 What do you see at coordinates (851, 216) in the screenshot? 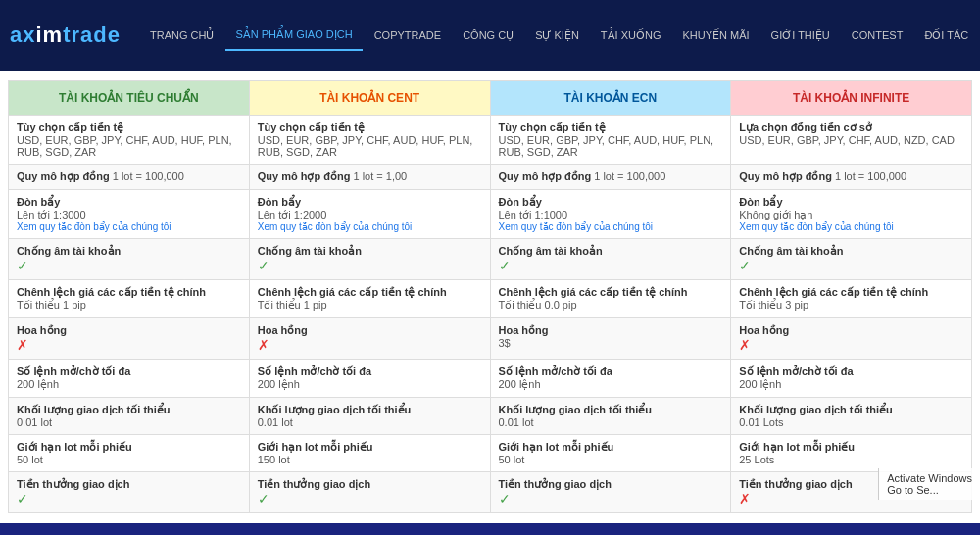
I see `inf-leverage-value: Không giới hạn` at bounding box center [851, 216].